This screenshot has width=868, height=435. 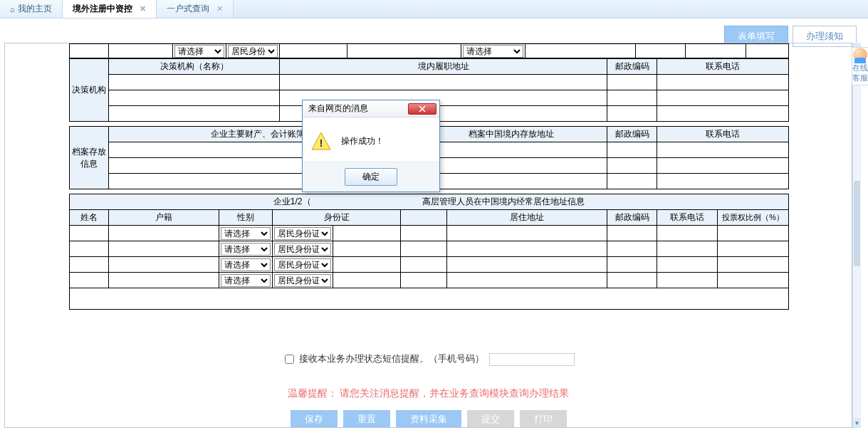 What do you see at coordinates (103, 9) in the screenshot?
I see `tab-label: 境外注册中资控` at bounding box center [103, 9].